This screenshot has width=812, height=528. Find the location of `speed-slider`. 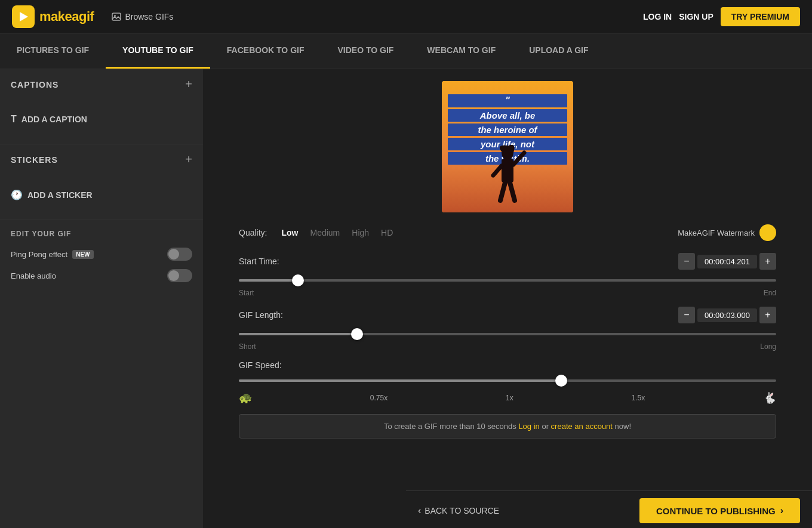

speed-slider is located at coordinates (508, 381).